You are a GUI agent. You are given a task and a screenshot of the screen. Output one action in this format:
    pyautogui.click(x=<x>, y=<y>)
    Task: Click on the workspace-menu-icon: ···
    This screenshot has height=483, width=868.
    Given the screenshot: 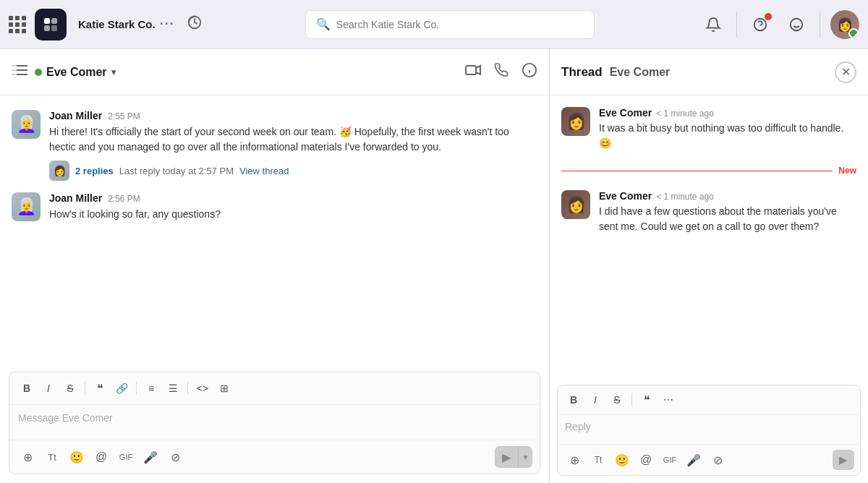 What is the action you would take?
    pyautogui.click(x=168, y=25)
    